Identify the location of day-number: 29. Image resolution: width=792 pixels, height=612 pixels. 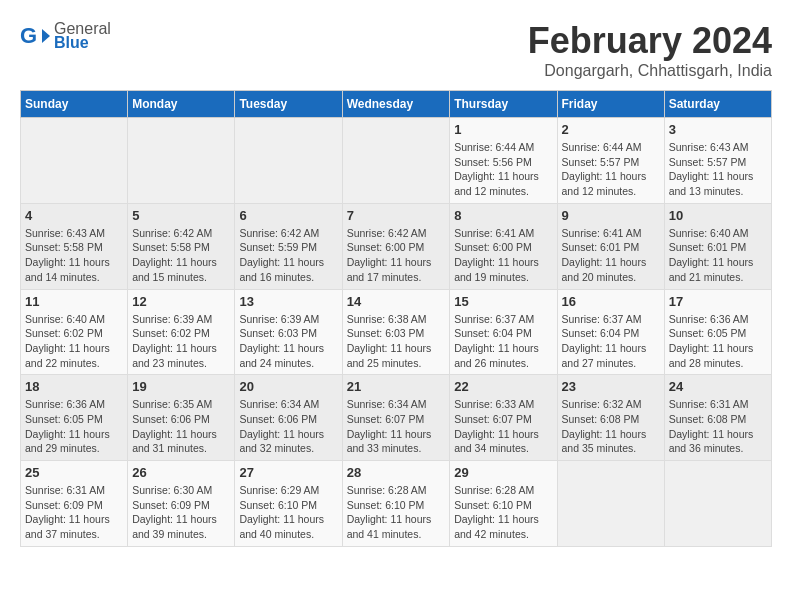
(503, 472).